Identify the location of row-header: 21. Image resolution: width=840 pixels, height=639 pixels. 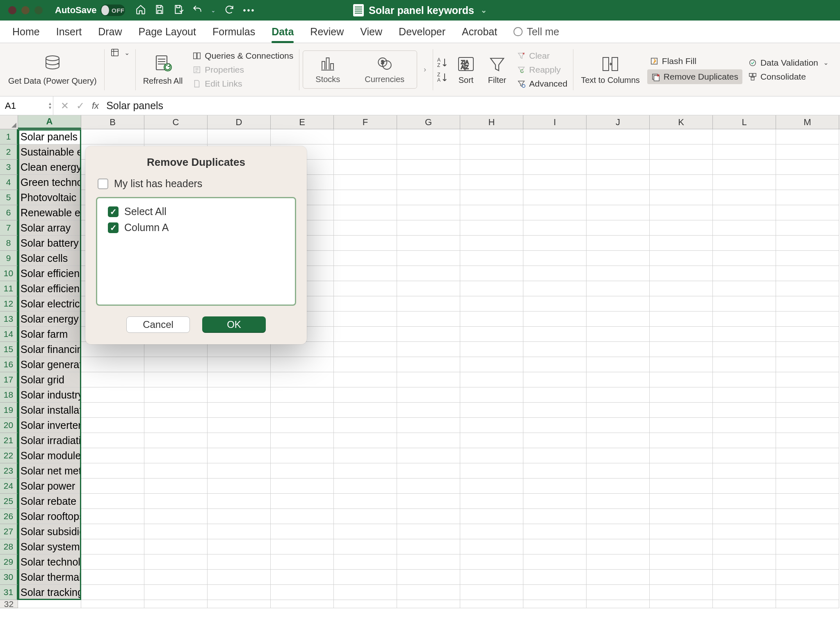
(9, 441).